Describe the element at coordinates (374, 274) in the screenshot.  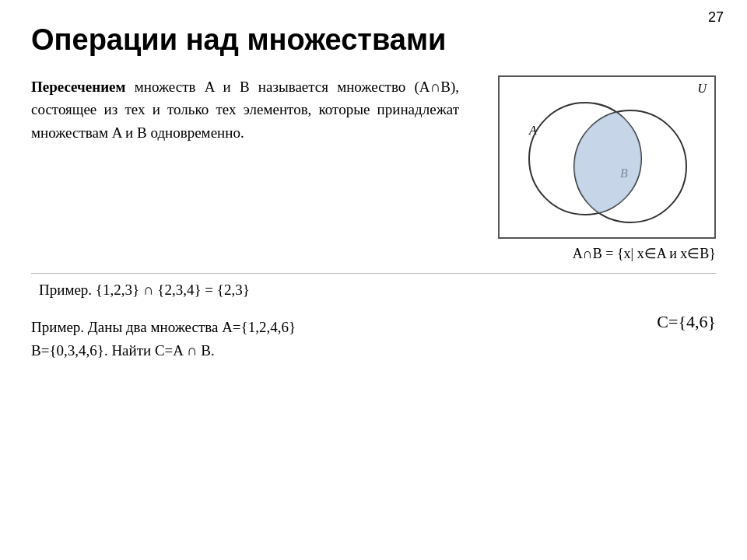
I see `divider` at that location.